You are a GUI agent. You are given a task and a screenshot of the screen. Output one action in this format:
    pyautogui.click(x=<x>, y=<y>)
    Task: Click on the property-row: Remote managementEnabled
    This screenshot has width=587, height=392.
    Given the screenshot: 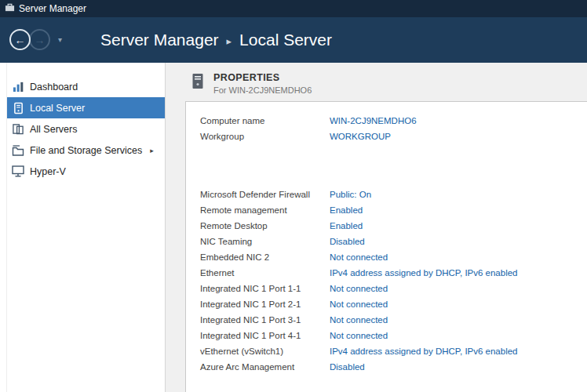 What is the action you would take?
    pyautogui.click(x=394, y=210)
    